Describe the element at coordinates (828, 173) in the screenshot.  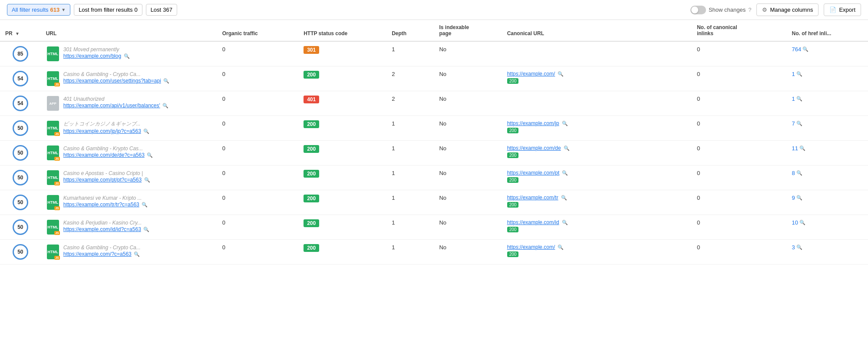
I see `href-inlinks-link: 8 🔍` at that location.